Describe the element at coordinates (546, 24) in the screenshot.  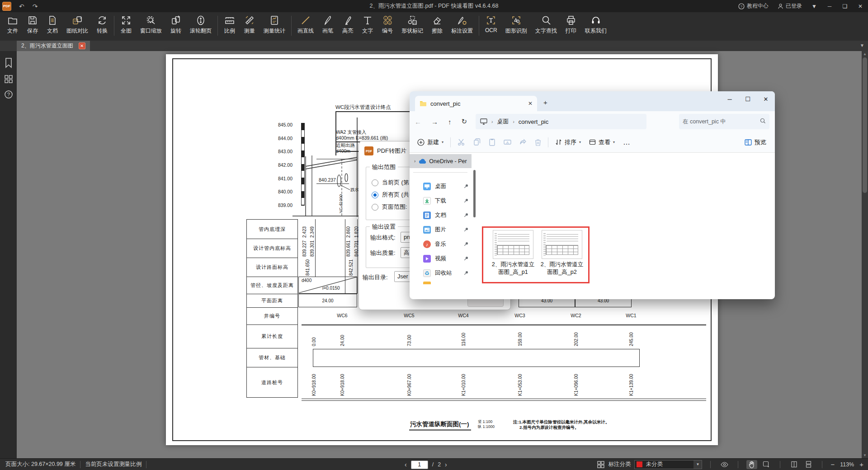
I see `text-search-button: 文字查找` at that location.